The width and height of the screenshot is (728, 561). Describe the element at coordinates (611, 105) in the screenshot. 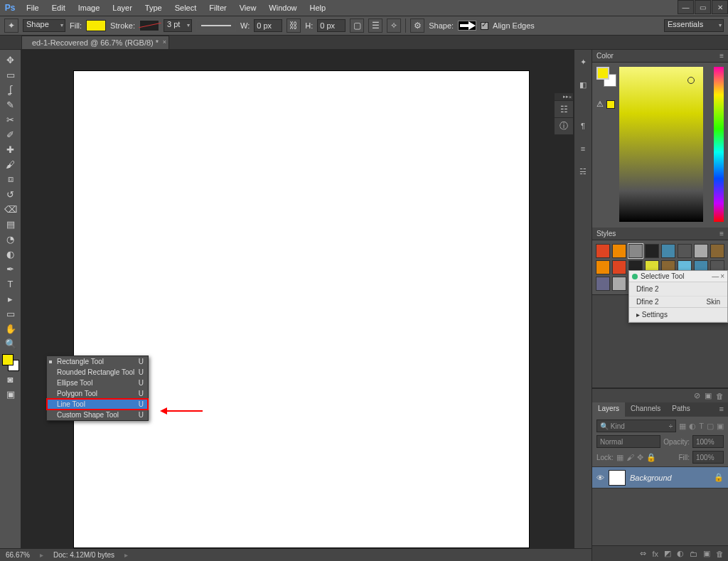

I see `warning-swatch` at that location.